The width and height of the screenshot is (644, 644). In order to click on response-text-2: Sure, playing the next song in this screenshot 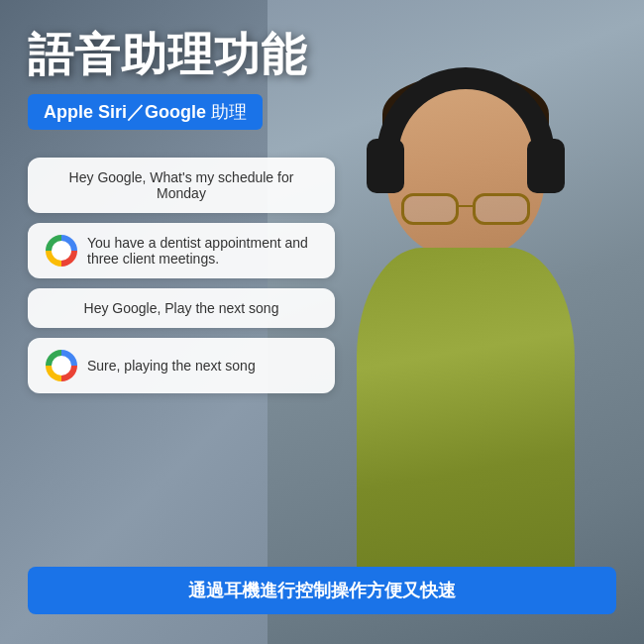, I will do `click(171, 366)`.